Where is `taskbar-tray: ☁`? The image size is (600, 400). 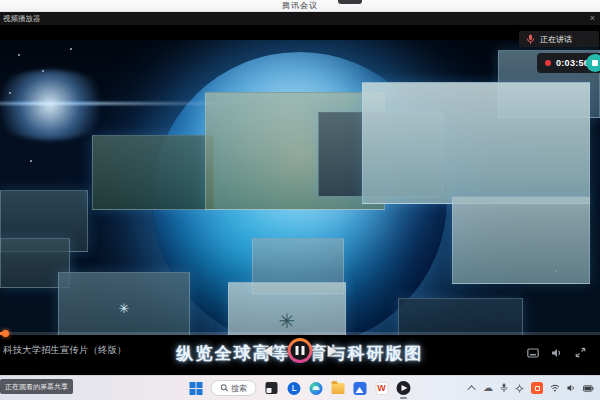
taskbar-tray: ☁ is located at coordinates (532, 388).